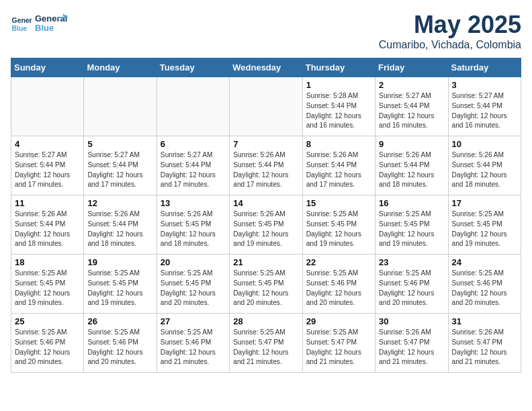  What do you see at coordinates (485, 85) in the screenshot?
I see `day-number: 3` at bounding box center [485, 85].